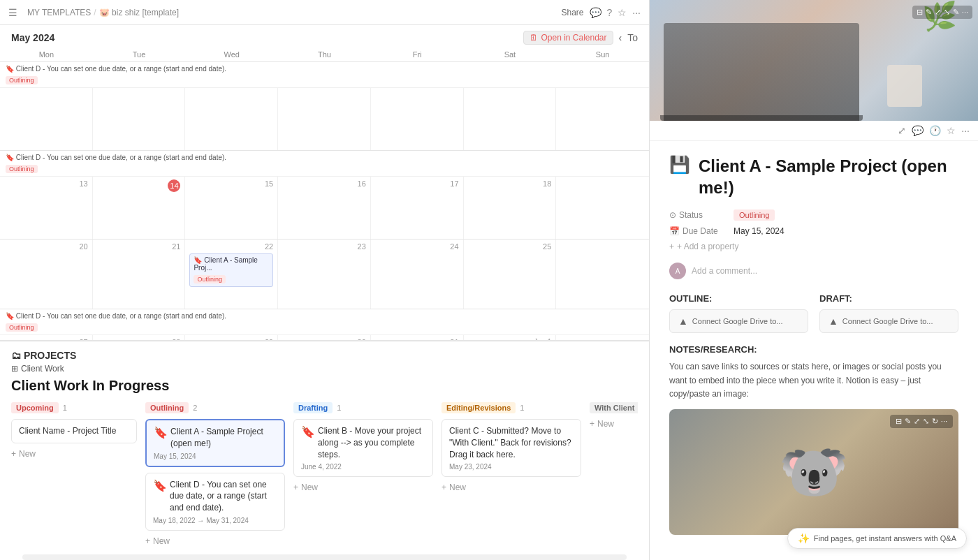  Describe the element at coordinates (46, 208) in the screenshot. I see `cell-13: 13` at that location.